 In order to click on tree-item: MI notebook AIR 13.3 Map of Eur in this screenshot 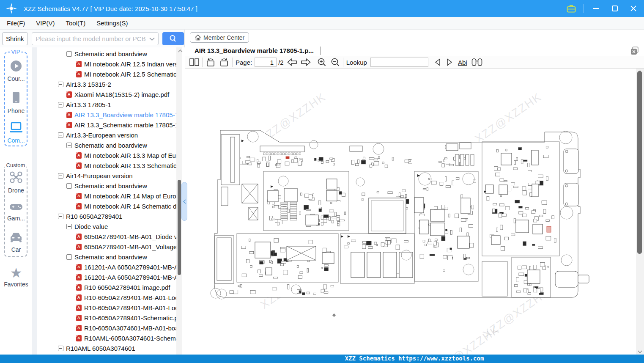, I will do `click(126, 155)`.